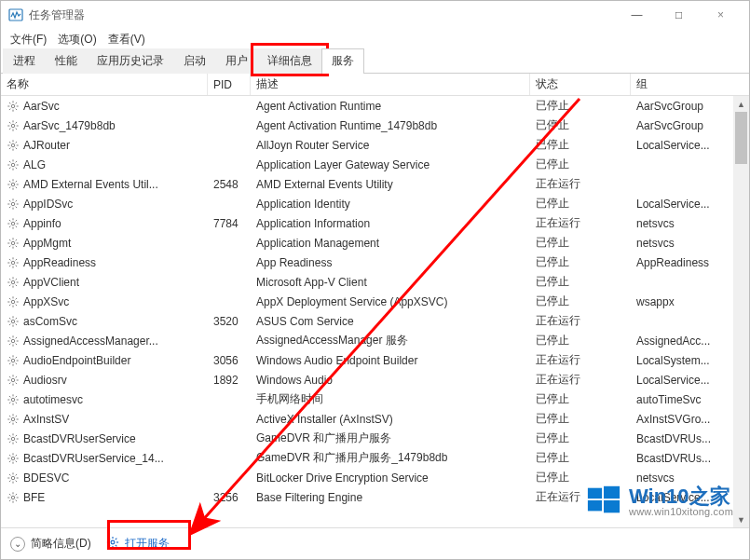 This screenshot has width=750, height=560. Describe the element at coordinates (375, 419) in the screenshot. I see `service-row: AxInstSVActiveX Installer (AxInstSV)已停止A…` at that location.